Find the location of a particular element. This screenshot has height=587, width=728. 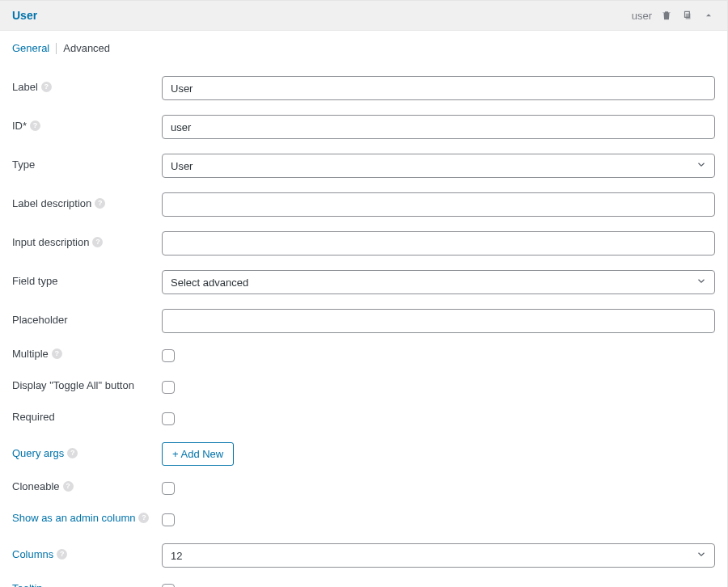

row-id: ID* ? is located at coordinates (364, 127).